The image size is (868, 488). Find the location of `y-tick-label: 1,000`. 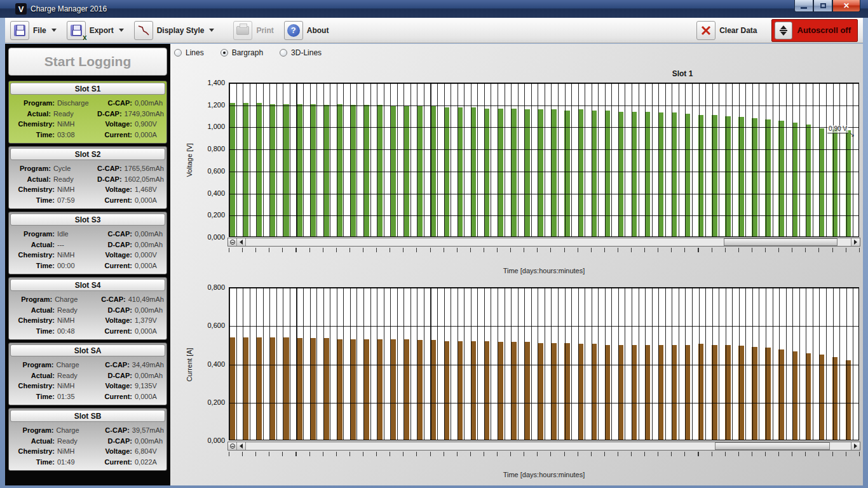

y-tick-label: 1,000 is located at coordinates (211, 126).